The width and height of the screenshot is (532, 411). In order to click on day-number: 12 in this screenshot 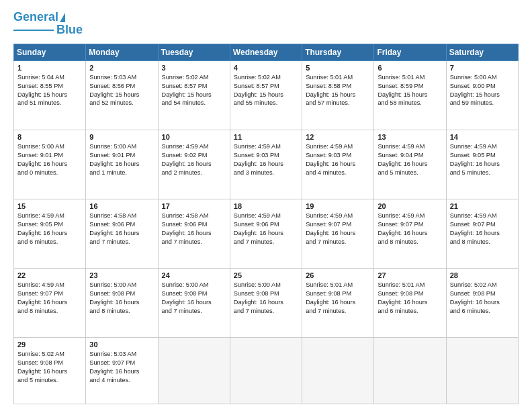, I will do `click(338, 137)`.